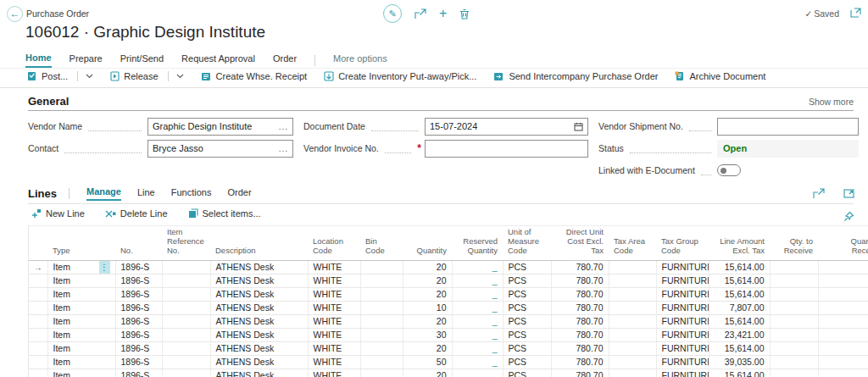  What do you see at coordinates (507, 127) in the screenshot?
I see `document-date-input: 15-07-2024` at bounding box center [507, 127].